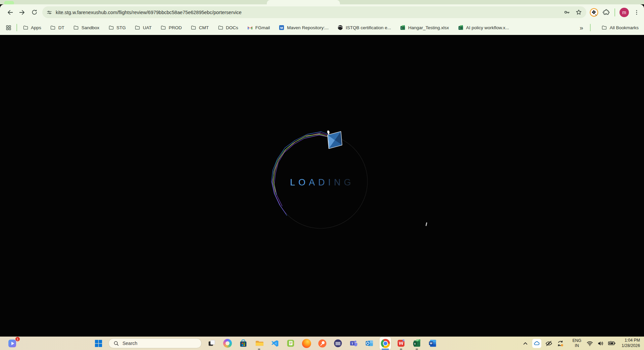 Image resolution: width=644 pixels, height=350 pixels. I want to click on loading-letter: I, so click(331, 182).